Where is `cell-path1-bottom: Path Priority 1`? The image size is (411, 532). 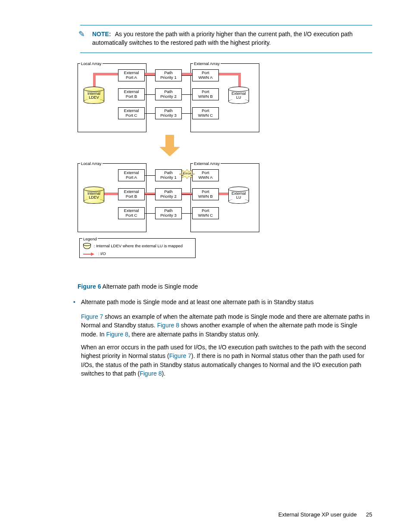
cell-path1-bottom: Path Priority 1 is located at coordinates (168, 175).